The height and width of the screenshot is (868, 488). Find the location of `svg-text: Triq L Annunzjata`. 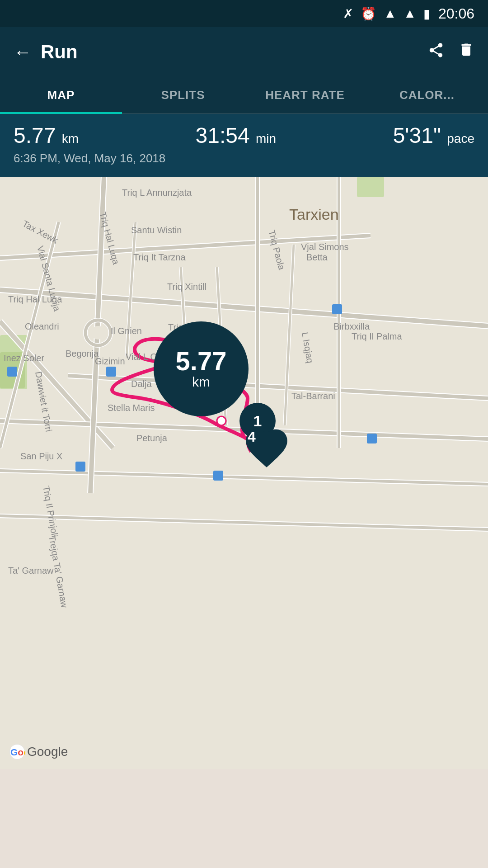

svg-text: Triq L Annunzjata is located at coordinates (157, 193).